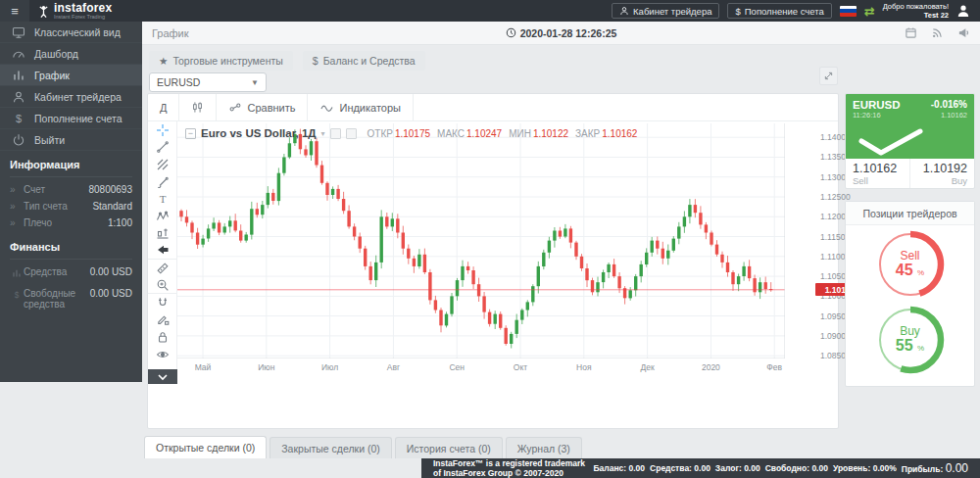  Describe the element at coordinates (584, 367) in the screenshot. I see `x-axis-label: Ноя` at that location.